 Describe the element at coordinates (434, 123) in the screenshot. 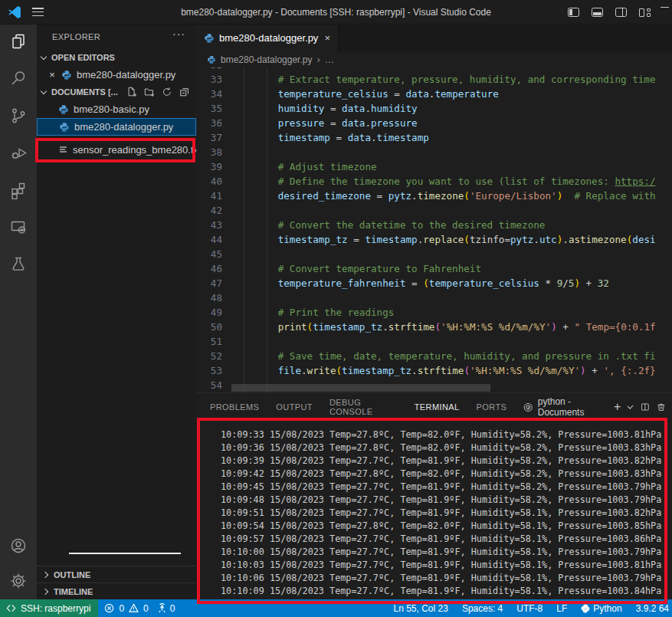

I see `code-line: 36 pressure = data.pressure` at that location.